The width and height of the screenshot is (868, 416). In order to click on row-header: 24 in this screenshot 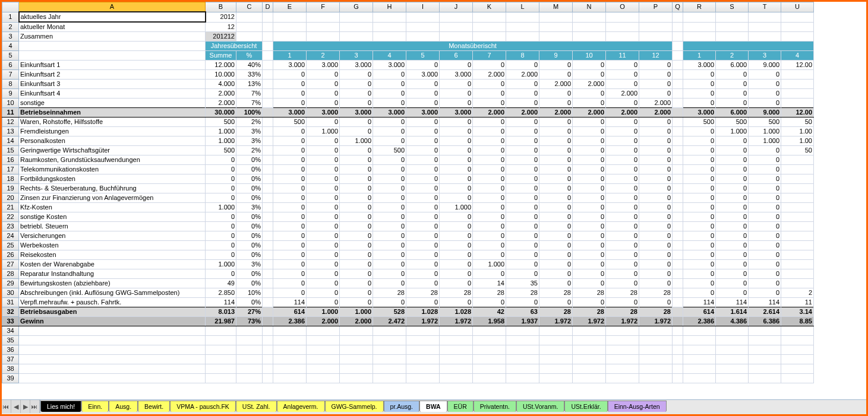, I will do `click(11, 236)`.